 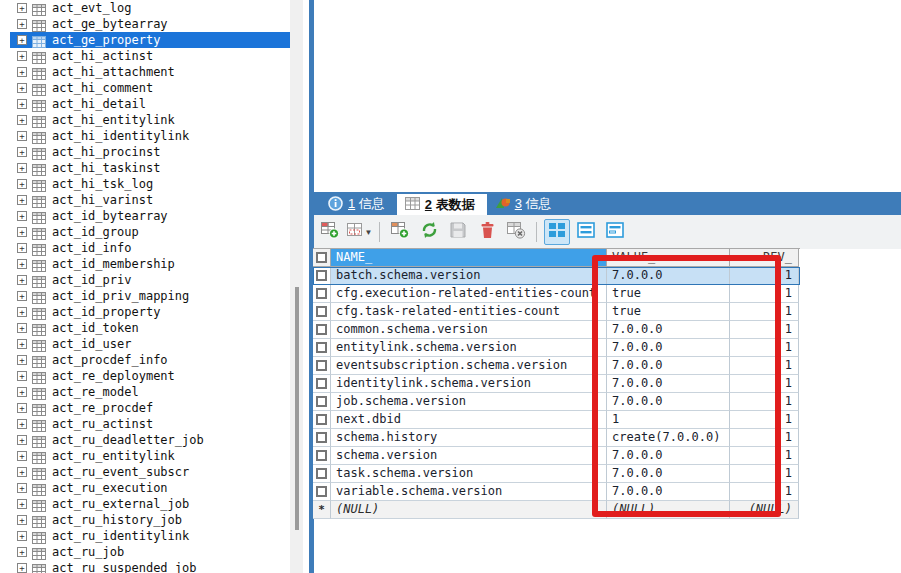 I want to click on cell-name: variable.schema.version, so click(x=469, y=492).